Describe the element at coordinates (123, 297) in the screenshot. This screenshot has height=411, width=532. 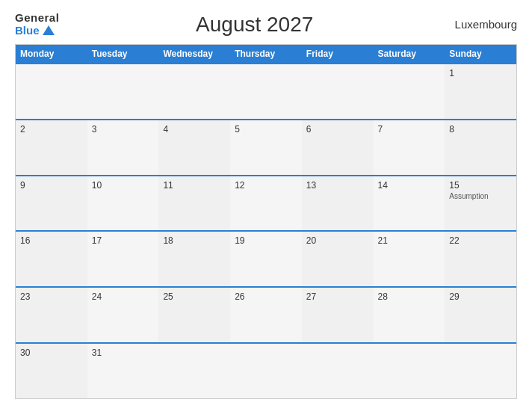
I see `day-number: 24` at that location.